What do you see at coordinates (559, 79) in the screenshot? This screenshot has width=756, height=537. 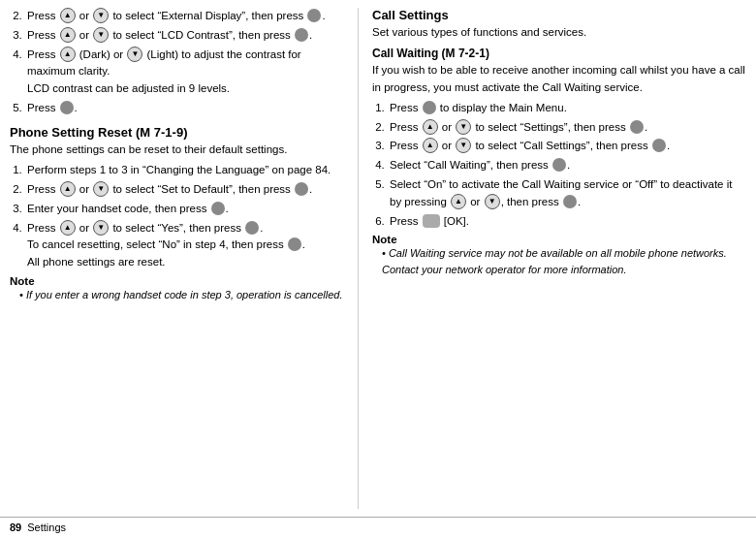 I see `intro-call-waiting: If you wish to be able to receive anothe…` at bounding box center [559, 79].